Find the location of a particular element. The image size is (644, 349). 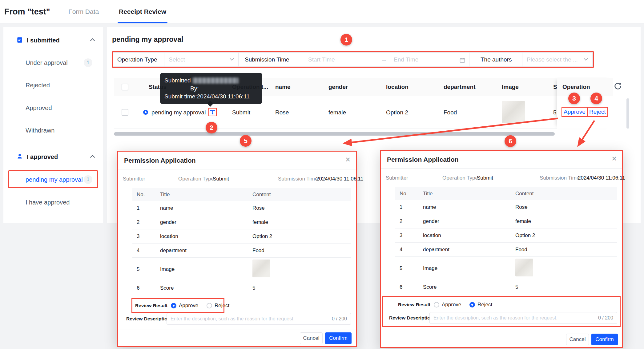

sidebar-section-i-submitted: I submitted is located at coordinates (53, 40).